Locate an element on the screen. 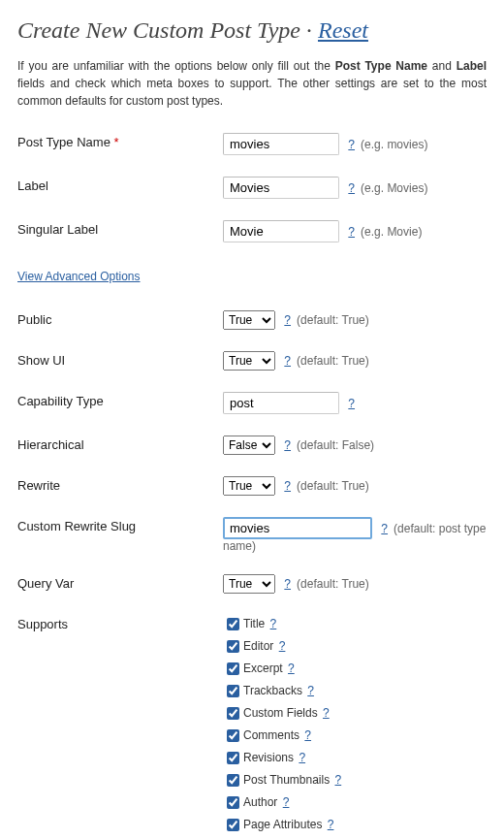 The height and width of the screenshot is (839, 504). supports-list: Title ?Editor ?Excerpt ?Trackbacks ?Cust… is located at coordinates (355, 725).